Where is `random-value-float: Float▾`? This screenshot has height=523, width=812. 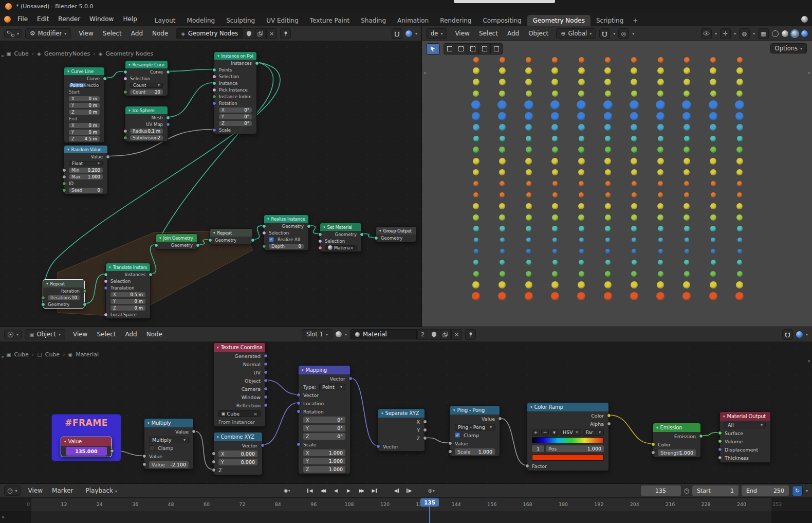
random-value-float: Float▾ is located at coordinates (86, 164).